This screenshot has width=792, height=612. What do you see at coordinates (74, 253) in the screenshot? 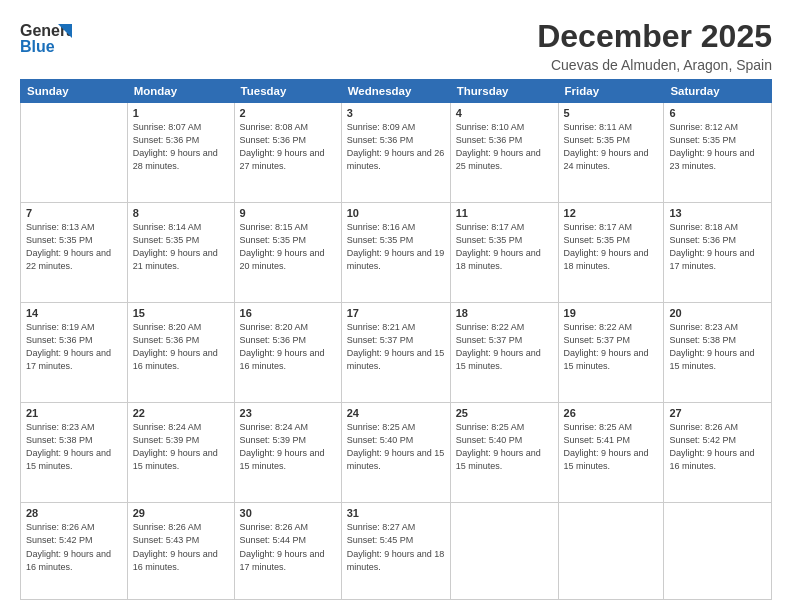
I see `table-row: 7 Sunrise: 8:13 AMSunset: 5:35 PMDayligh…` at bounding box center [74, 253].